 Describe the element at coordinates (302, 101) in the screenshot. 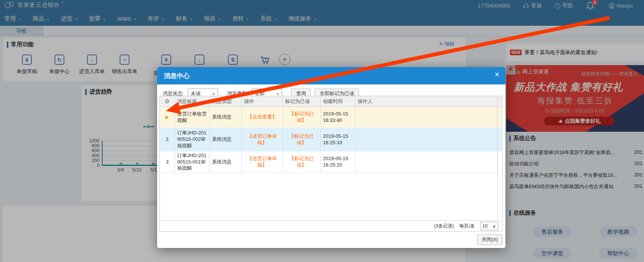

I see `col-mark: 标记为已读` at that location.